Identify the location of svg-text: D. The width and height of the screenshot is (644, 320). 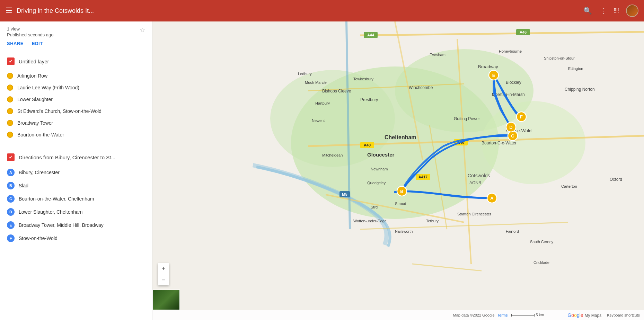
(511, 127).